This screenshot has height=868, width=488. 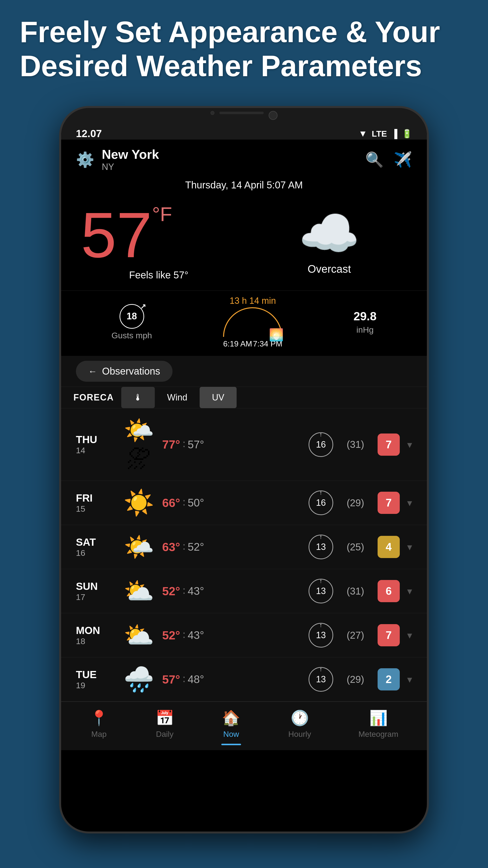 What do you see at coordinates (355, 547) in the screenshot?
I see `wind-extra: (25)` at bounding box center [355, 547].